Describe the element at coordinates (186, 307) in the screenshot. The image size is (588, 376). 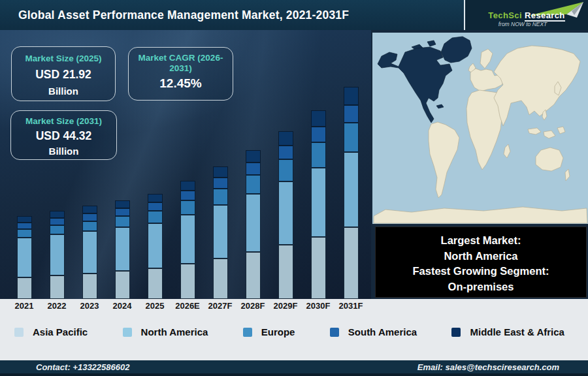
I see `x-axis-labels: 202120222023202420252026E2027F2028F2029F…` at that location.